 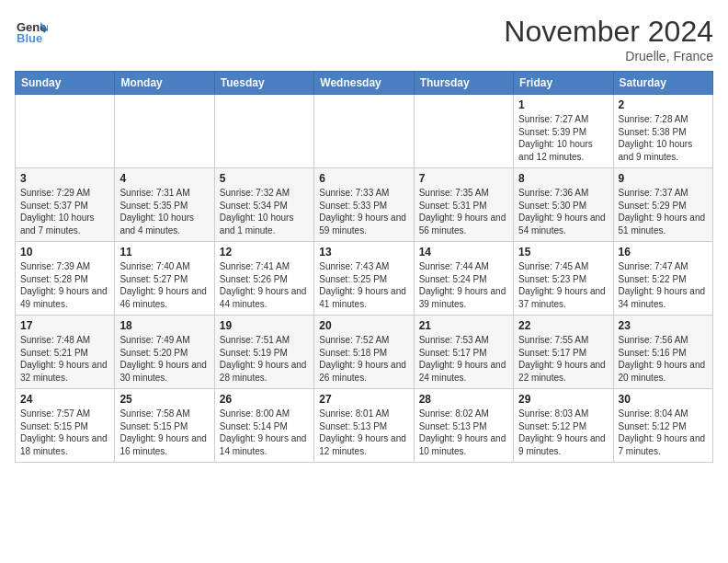 What do you see at coordinates (364, 399) in the screenshot?
I see `day-number: 27` at bounding box center [364, 399].